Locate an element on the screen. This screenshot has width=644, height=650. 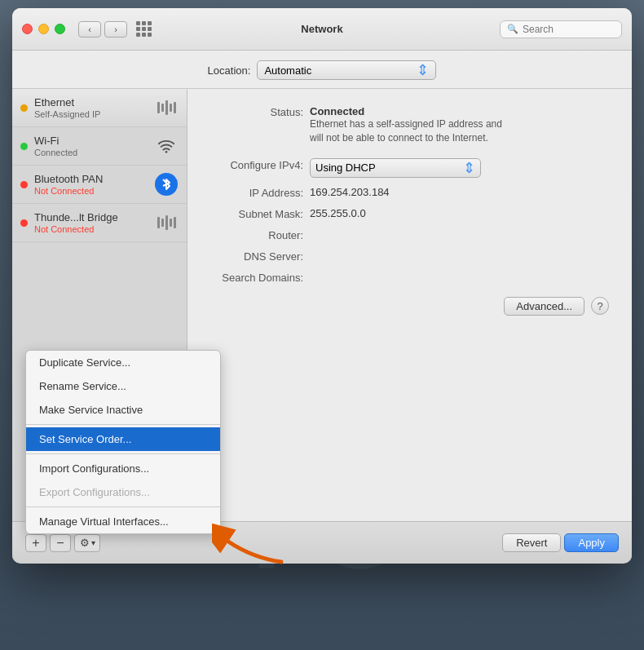
network-info-wifi: Wi-Fi Connected is located at coordinates (93, 146).